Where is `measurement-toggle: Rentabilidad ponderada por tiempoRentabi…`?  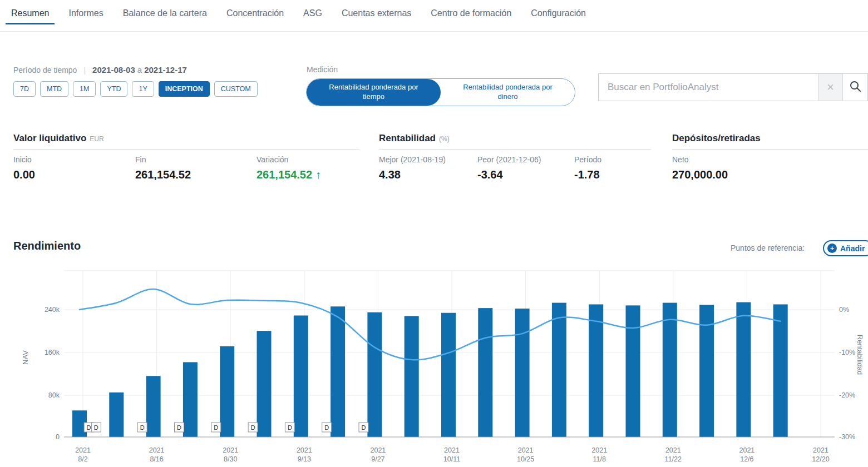
measurement-toggle: Rentabilidad ponderada por tiempoRentabi… is located at coordinates (441, 92).